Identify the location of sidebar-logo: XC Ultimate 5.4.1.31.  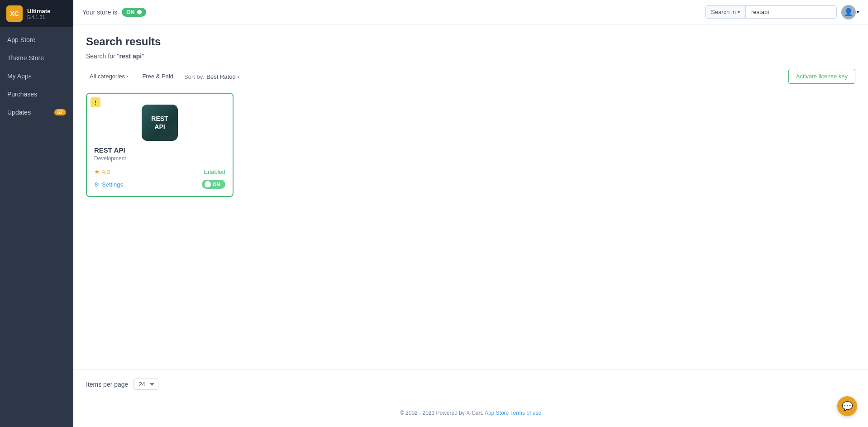
(37, 14).